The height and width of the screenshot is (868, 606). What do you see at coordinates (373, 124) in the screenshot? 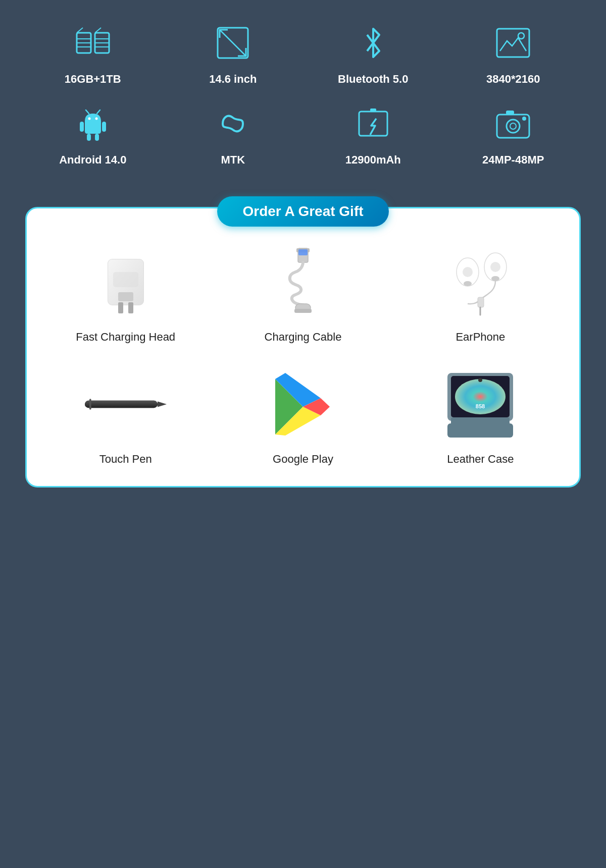
I see `battery-icon` at bounding box center [373, 124].